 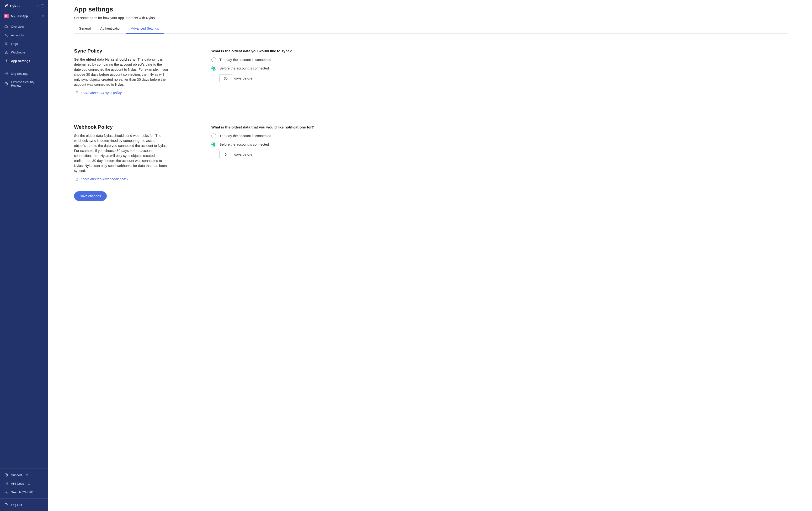 What do you see at coordinates (90, 196) in the screenshot?
I see `save-changes-button: Save changes` at bounding box center [90, 196].